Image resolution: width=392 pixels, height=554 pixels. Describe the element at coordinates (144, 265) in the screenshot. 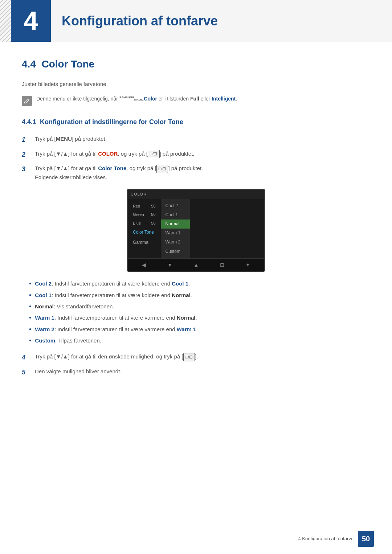

I see `toolbar-btn-1: ◀` at that location.